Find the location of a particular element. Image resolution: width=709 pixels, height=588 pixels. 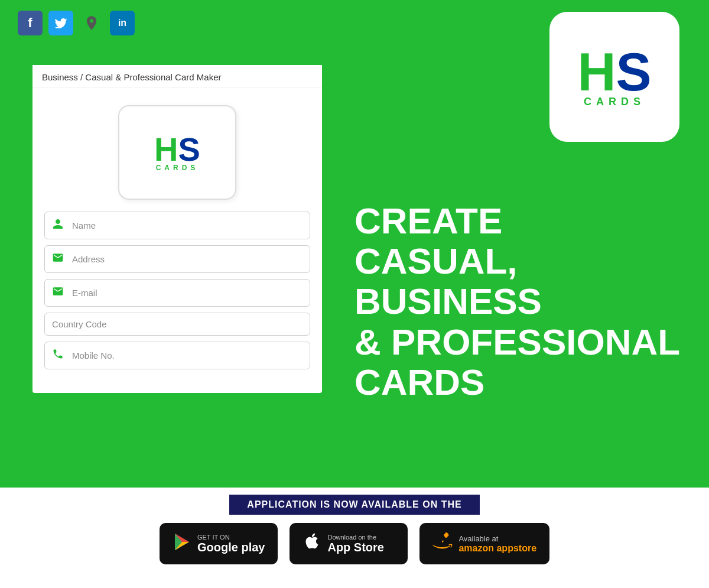

social-bar: f in is located at coordinates (76, 23).